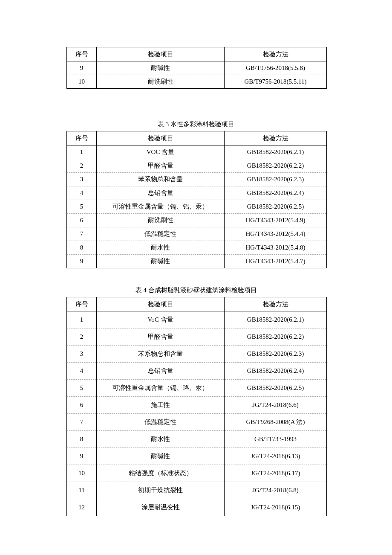 The image size is (392, 555). What do you see at coordinates (161, 388) in the screenshot?
I see `cell-item: 可溶性重金属含量（镉、珞、汞）` at bounding box center [161, 388].